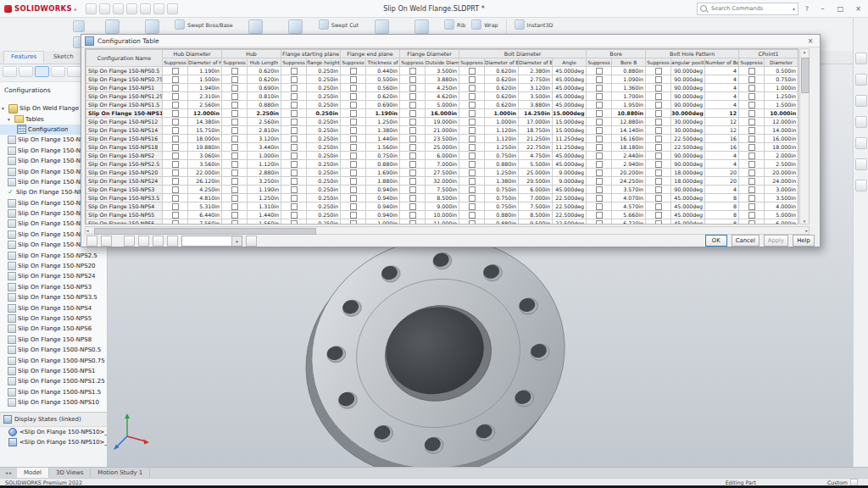 The height and width of the screenshot is (488, 868). I want to click on value-cell: 1.000in, so click(502, 114).